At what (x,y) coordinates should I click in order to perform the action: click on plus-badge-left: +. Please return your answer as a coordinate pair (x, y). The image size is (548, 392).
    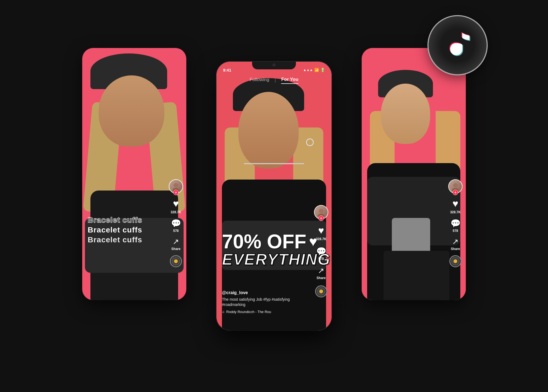
    Looking at the image, I should click on (176, 192).